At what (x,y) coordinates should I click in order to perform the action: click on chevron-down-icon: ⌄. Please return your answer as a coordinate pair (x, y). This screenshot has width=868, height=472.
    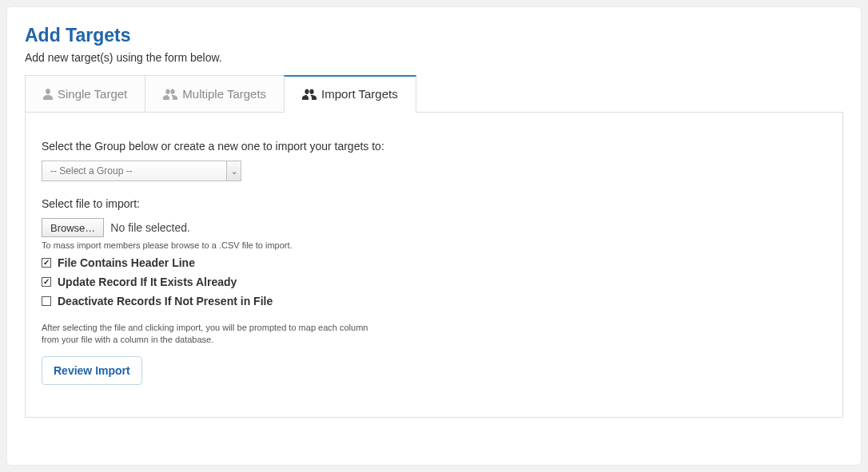
    Looking at the image, I should click on (233, 171).